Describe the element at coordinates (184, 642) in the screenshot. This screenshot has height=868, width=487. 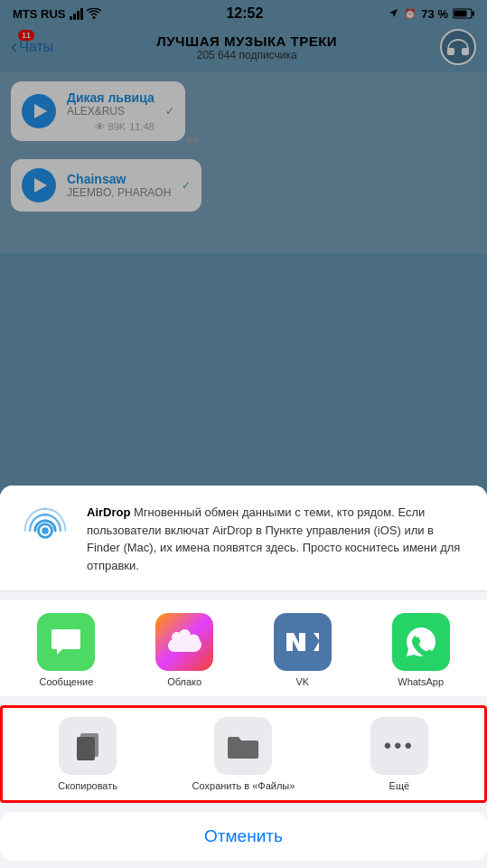
I see `oblako-app-icon` at that location.